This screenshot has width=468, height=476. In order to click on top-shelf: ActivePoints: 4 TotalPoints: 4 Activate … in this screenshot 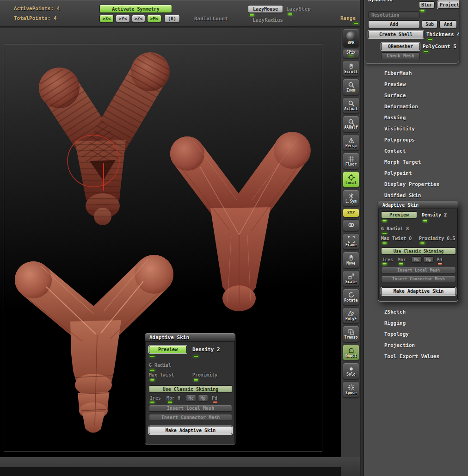, I will do `click(180, 13)`.